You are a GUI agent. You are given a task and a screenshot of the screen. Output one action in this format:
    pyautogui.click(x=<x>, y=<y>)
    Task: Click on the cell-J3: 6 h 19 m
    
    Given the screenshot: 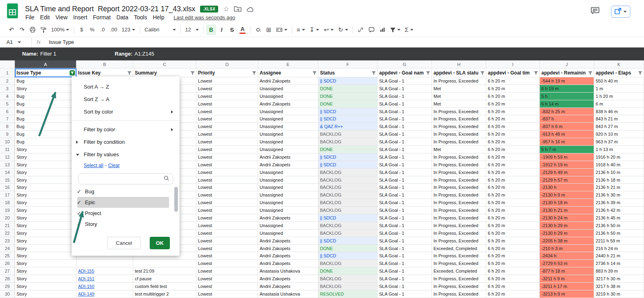 What is the action you would take?
    pyautogui.click(x=567, y=89)
    